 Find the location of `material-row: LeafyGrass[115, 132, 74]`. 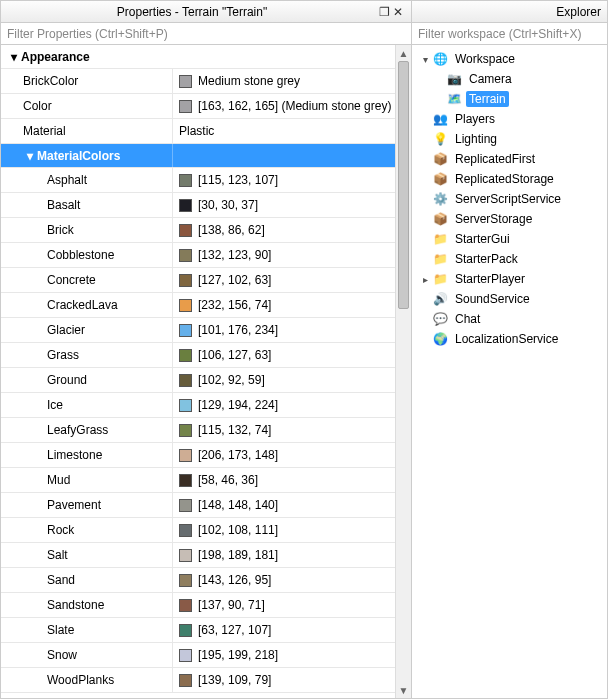

material-row: LeafyGrass[115, 132, 74] is located at coordinates (198, 430).